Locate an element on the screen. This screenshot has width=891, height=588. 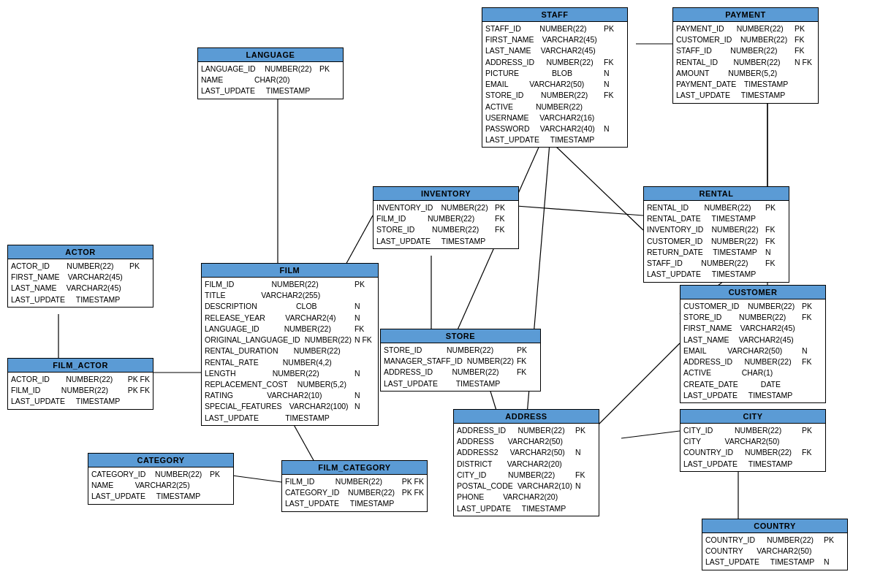
col-name: CATEGORY_ID is located at coordinates (118, 475).